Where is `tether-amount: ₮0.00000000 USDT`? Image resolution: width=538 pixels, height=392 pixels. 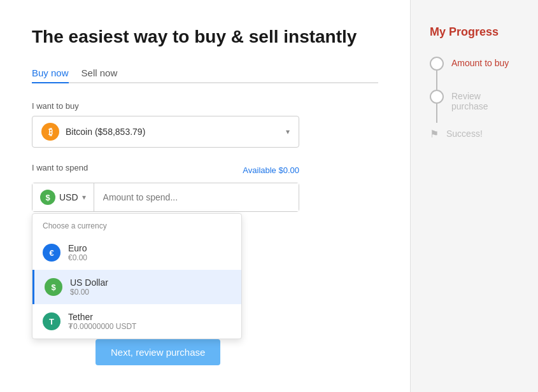 tether-amount: ₮0.00000000 USDT is located at coordinates (102, 326).